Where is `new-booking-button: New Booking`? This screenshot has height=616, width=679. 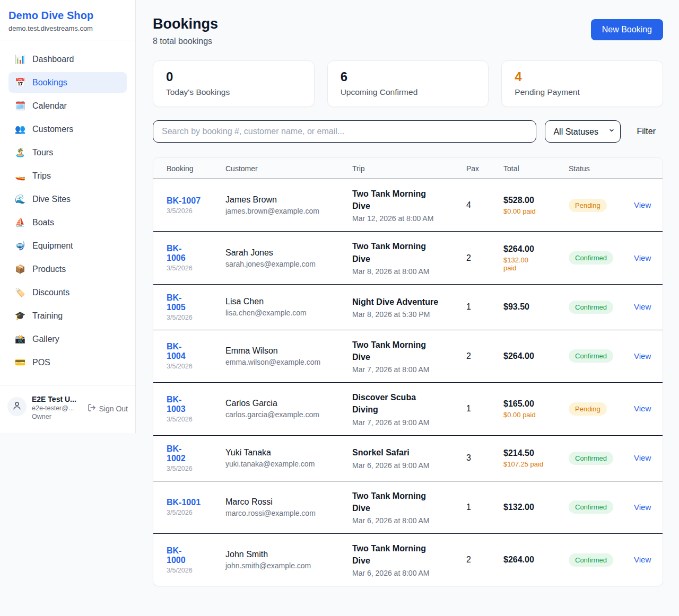
new-booking-button: New Booking is located at coordinates (627, 30).